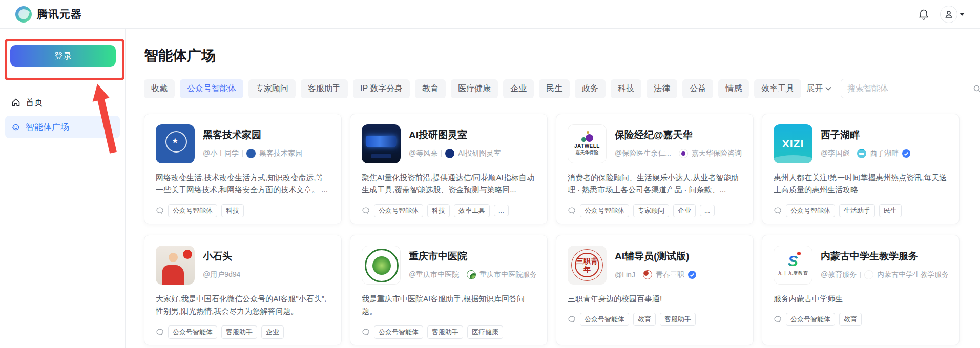 This screenshot has height=348, width=980. What do you see at coordinates (655, 169) in the screenshot?
I see `agent-card: JATWELL 嘉天华保险 保险经纪@嘉天华 @保险医生余仁... 嘉天华保险咨…` at bounding box center [655, 169].